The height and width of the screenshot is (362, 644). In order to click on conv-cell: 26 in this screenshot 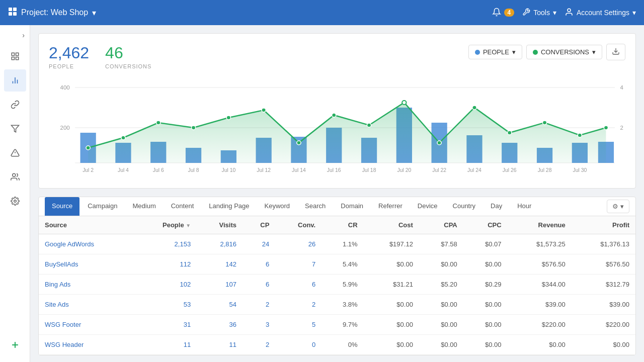, I will do `click(298, 244)`.